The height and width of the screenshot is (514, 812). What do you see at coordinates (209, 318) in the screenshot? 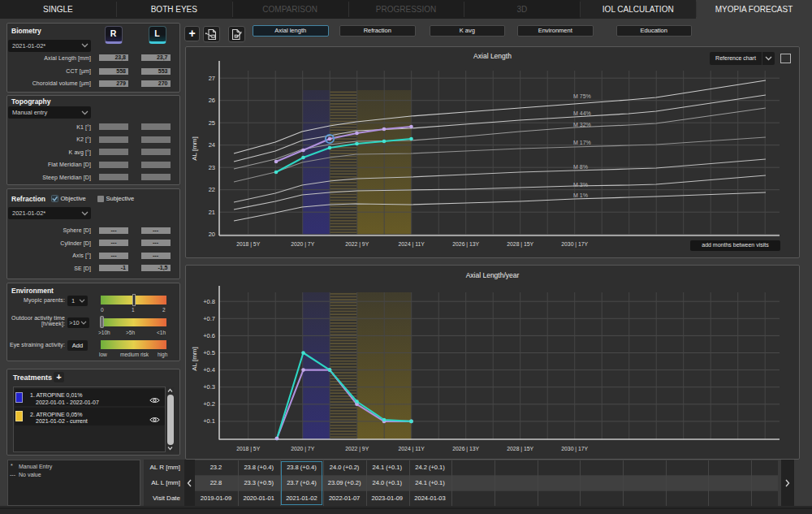
I see `svg-text: +0.7` at bounding box center [209, 318].